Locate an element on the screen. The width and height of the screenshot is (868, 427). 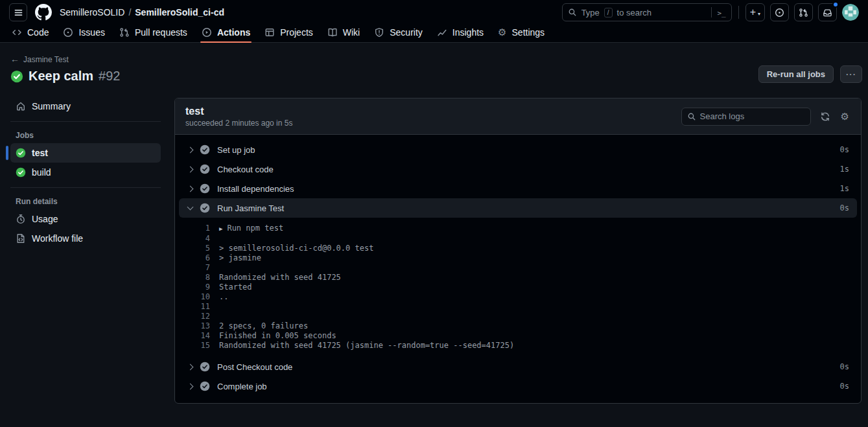
log-line-number: 15 is located at coordinates (199, 346).